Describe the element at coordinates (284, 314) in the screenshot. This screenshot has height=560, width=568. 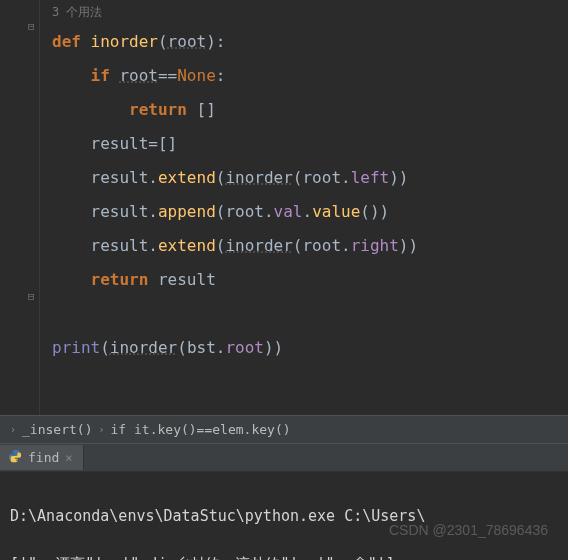
I see `code-line` at that location.